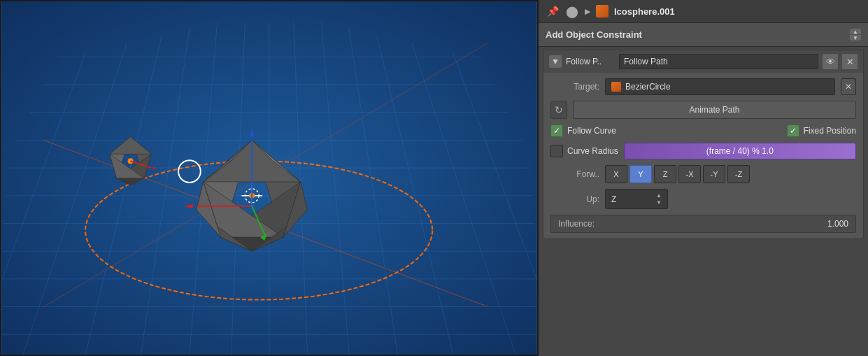  Describe the element at coordinates (704, 131) in the screenshot. I see `follow-curve-fixed-row: ✓ Follow Curve ✓ Fixed Position` at that location.